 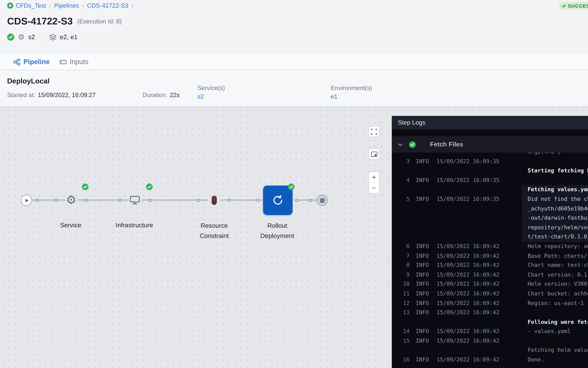 I want to click on pipeline-success-icon, so click(x=11, y=37).